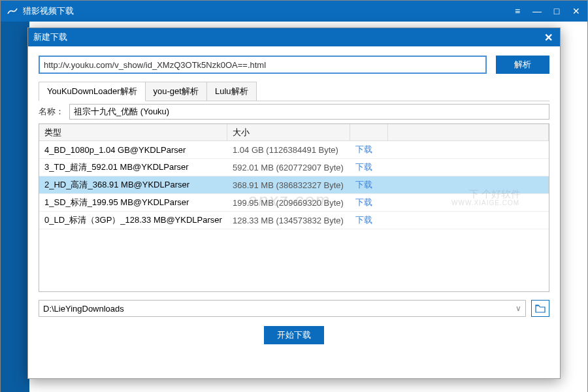 The height and width of the screenshot is (392, 588). I want to click on cell-type: 1_SD_标清_199.95 MB@YKDLParser, so click(133, 203).